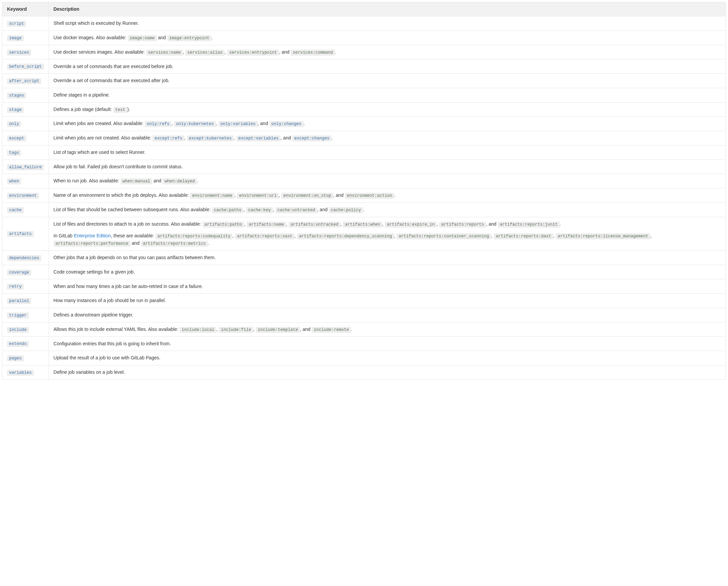  I want to click on description-paragraph: Upload the result of a job to use with G…, so click(387, 358).